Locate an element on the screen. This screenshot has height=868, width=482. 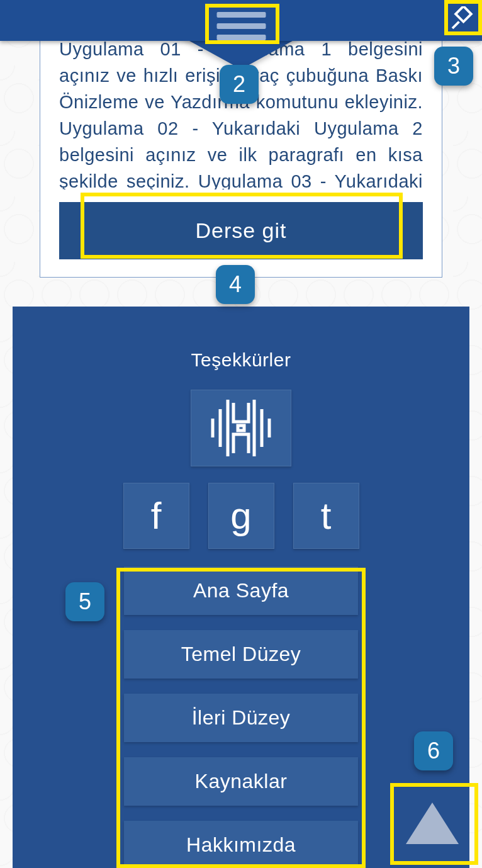
highlight-badge-2: 2 is located at coordinates (239, 84).